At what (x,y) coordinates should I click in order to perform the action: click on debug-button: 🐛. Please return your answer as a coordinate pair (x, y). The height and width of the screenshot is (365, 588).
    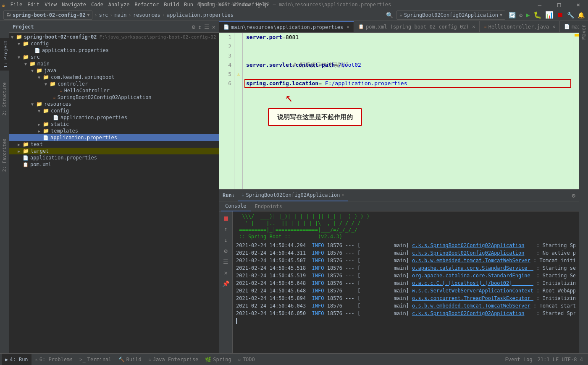
    Looking at the image, I should click on (538, 15).